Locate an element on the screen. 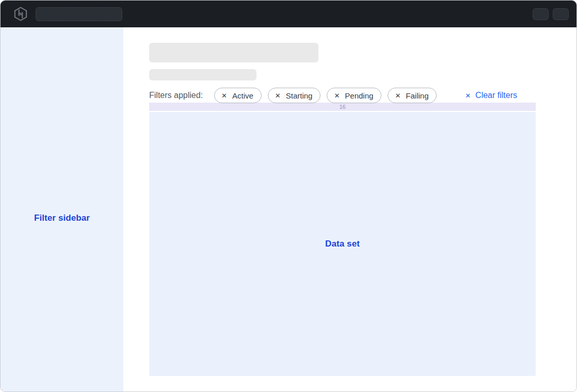 This screenshot has width=577, height=392. hashicorp-logo-icon is located at coordinates (21, 14).